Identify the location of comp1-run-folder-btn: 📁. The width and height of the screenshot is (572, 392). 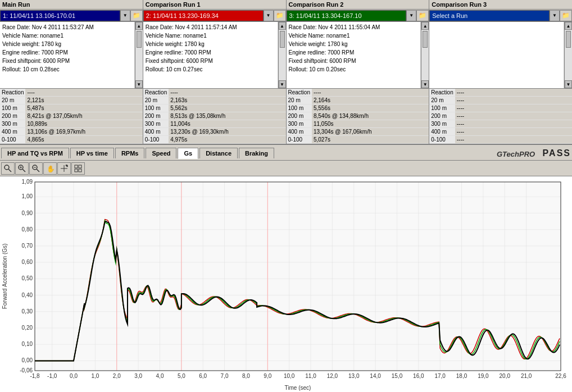
(280, 16).